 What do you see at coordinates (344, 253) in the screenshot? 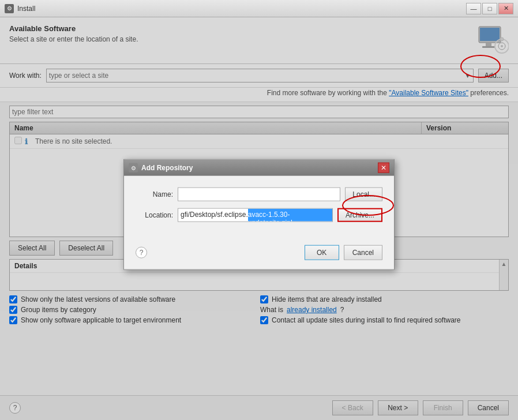
I see `dialog-footer-right: OK Cancel` at bounding box center [344, 253].